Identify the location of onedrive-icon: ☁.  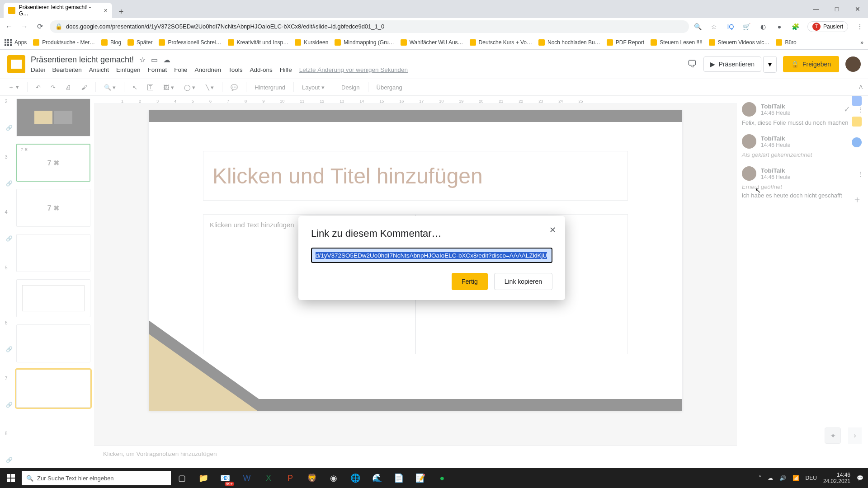
(770, 478).